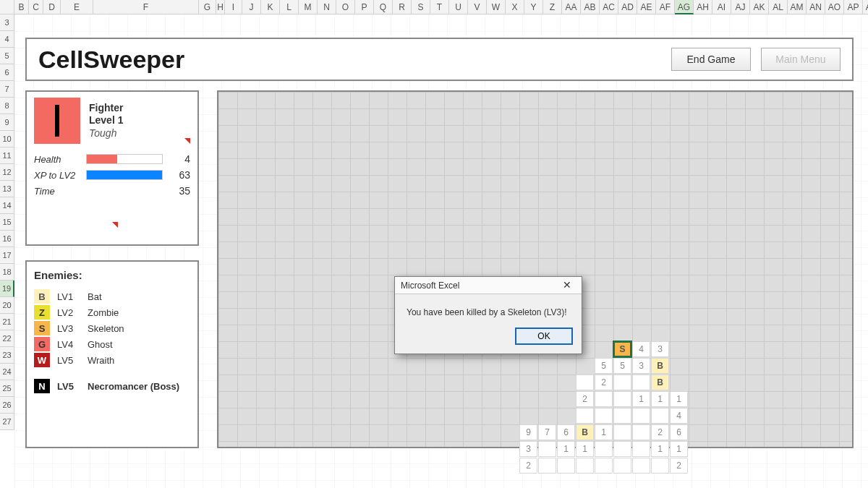 This screenshot has width=868, height=488. Describe the element at coordinates (7, 422) in the screenshot. I see `row-header-27: 27` at that location.